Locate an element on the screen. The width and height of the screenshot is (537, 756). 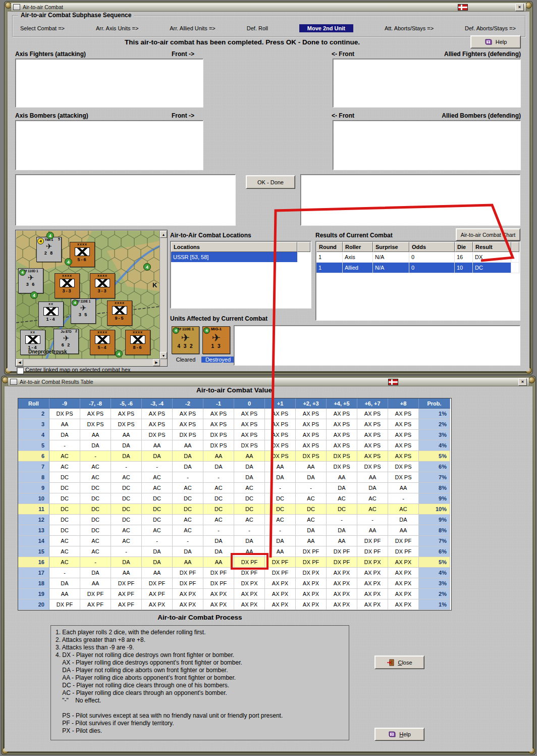
window-icon is located at coordinates (17, 7).